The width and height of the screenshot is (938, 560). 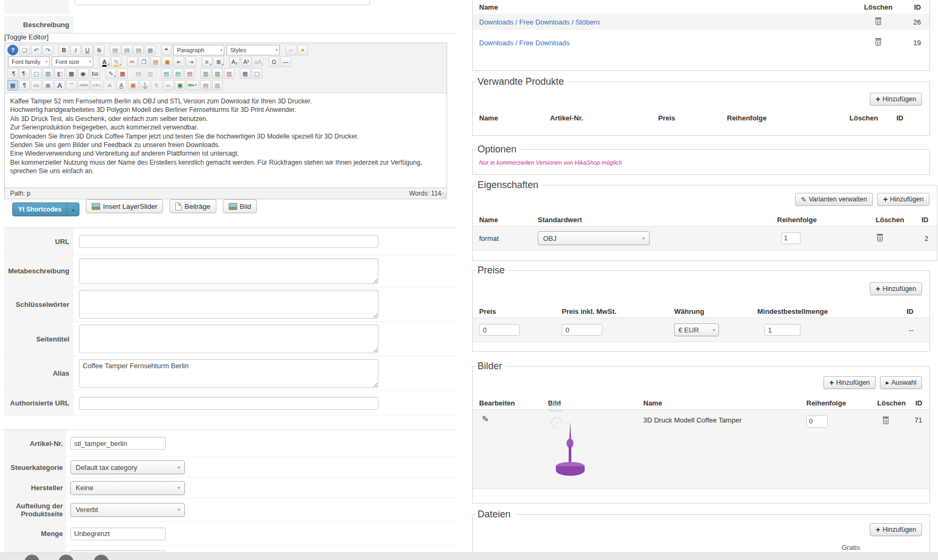 What do you see at coordinates (178, 74) in the screenshot?
I see `row-after-icon: ▤` at bounding box center [178, 74].